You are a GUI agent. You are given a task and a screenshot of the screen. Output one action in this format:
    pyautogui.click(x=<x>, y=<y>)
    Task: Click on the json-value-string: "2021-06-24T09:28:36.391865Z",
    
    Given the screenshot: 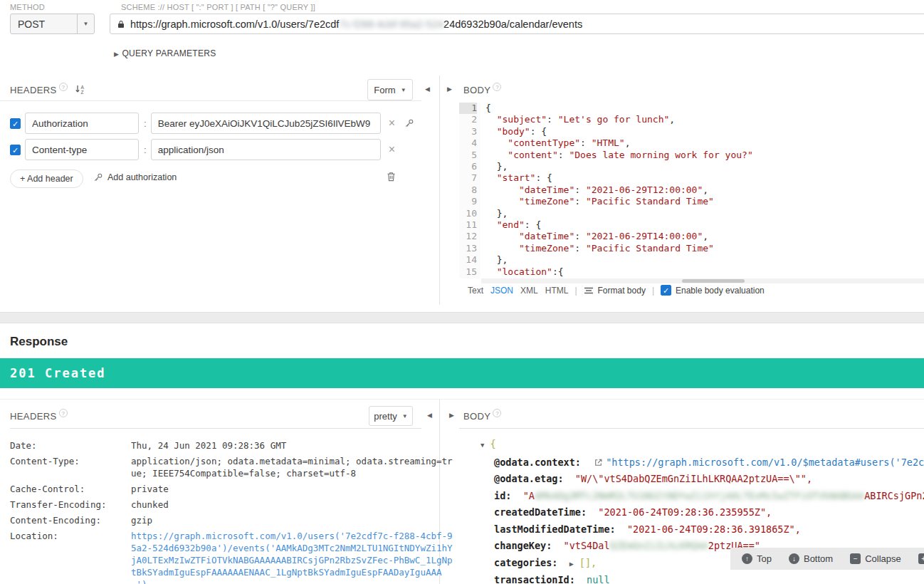 What is the action you would take?
    pyautogui.click(x=714, y=529)
    